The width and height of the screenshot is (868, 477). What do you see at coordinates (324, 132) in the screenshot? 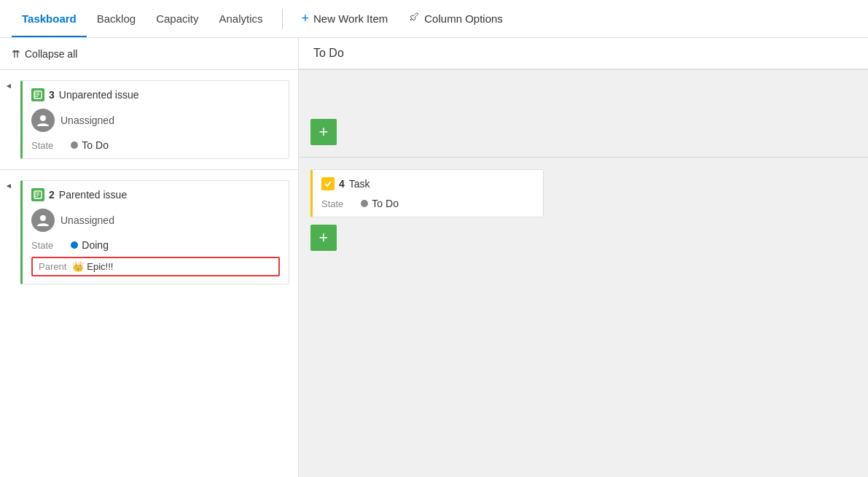
I see `add-task-row1-button: +` at bounding box center [324, 132].